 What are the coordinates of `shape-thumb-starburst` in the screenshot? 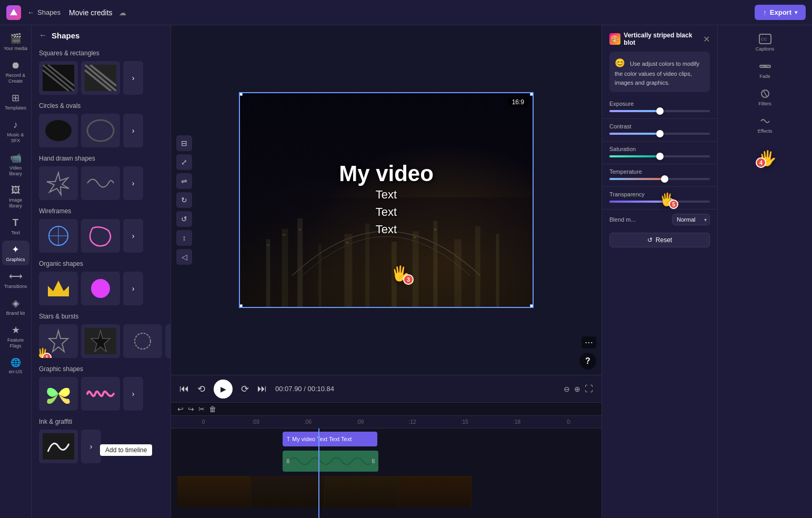 It's located at (58, 183).